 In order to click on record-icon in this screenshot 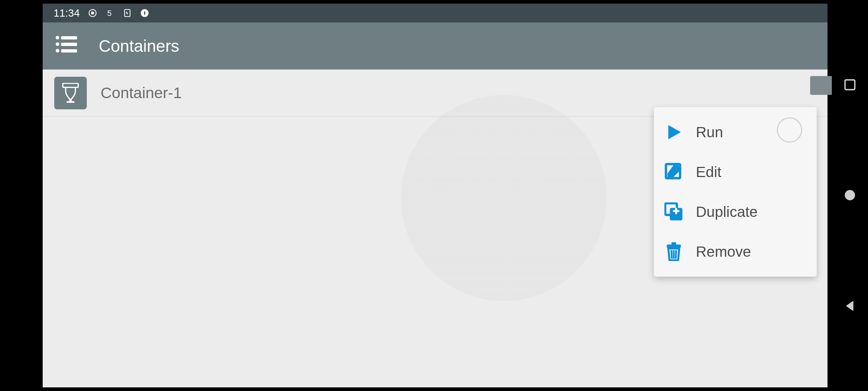, I will do `click(93, 13)`.